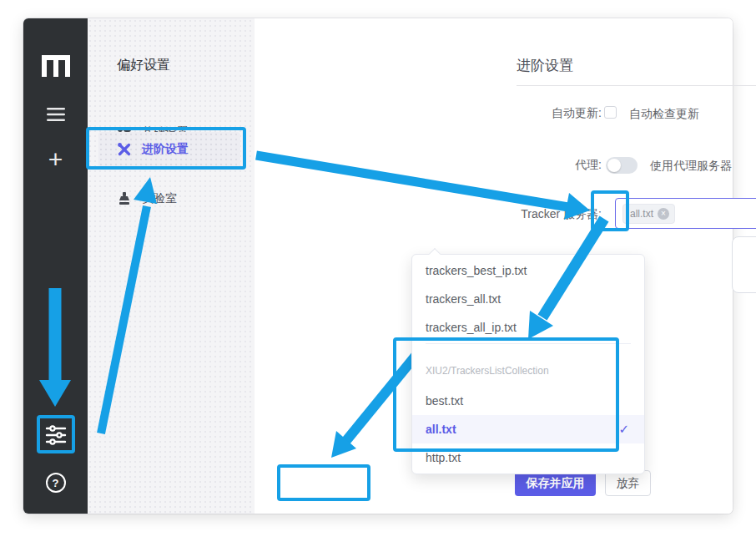 The height and width of the screenshot is (537, 756). I want to click on nav-item-lab: 实验室, so click(169, 199).